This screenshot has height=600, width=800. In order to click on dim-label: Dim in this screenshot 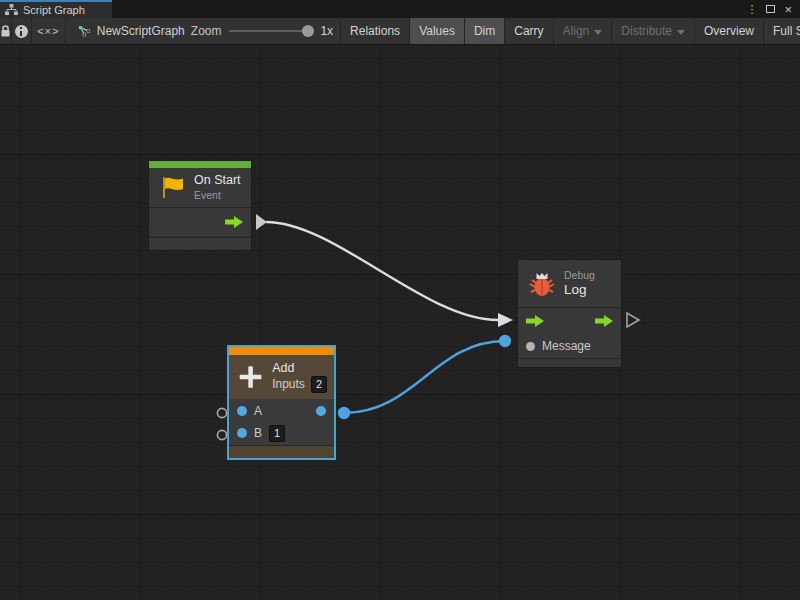, I will do `click(484, 31)`.